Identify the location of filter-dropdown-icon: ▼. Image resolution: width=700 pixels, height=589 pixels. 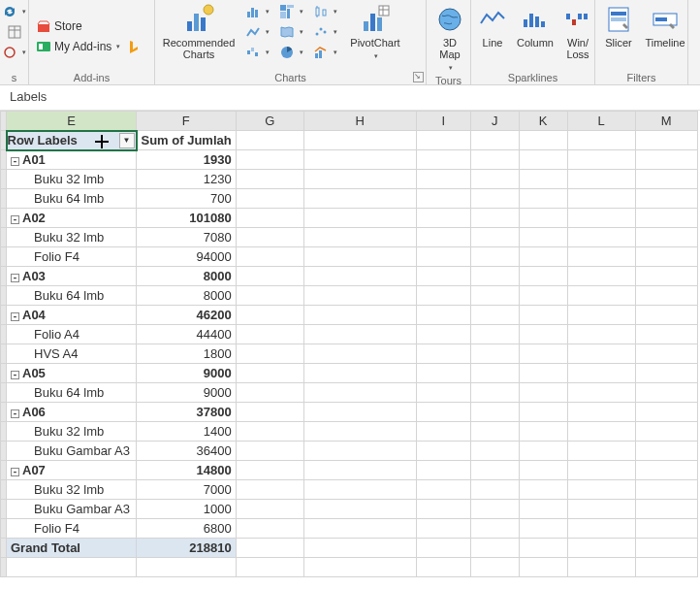
(127, 141).